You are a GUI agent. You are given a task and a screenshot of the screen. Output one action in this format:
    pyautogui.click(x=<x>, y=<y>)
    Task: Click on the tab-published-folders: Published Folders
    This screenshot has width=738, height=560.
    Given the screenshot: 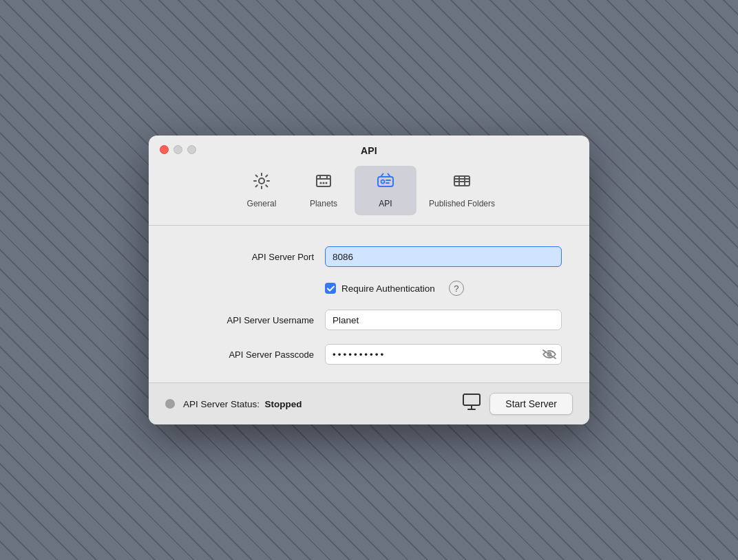 What is the action you would take?
    pyautogui.click(x=462, y=191)
    